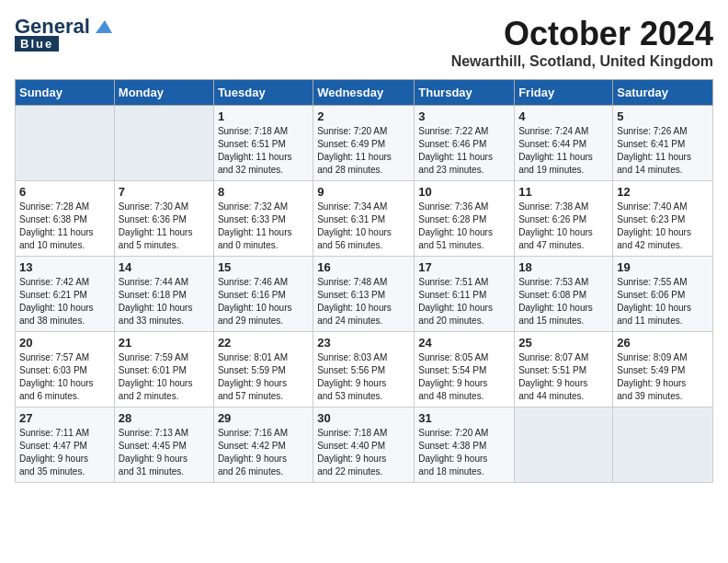 The width and height of the screenshot is (728, 563). I want to click on calendar-cell: 24Sunrise: 8:05 AM Sunset: 5:54 PM Dayli…, so click(465, 370).